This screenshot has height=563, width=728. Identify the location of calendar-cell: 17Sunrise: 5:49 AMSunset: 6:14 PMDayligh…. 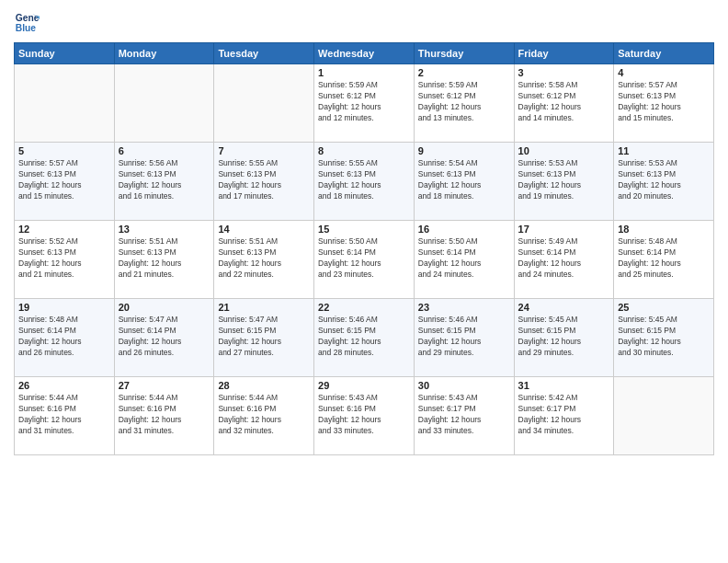
(564, 259).